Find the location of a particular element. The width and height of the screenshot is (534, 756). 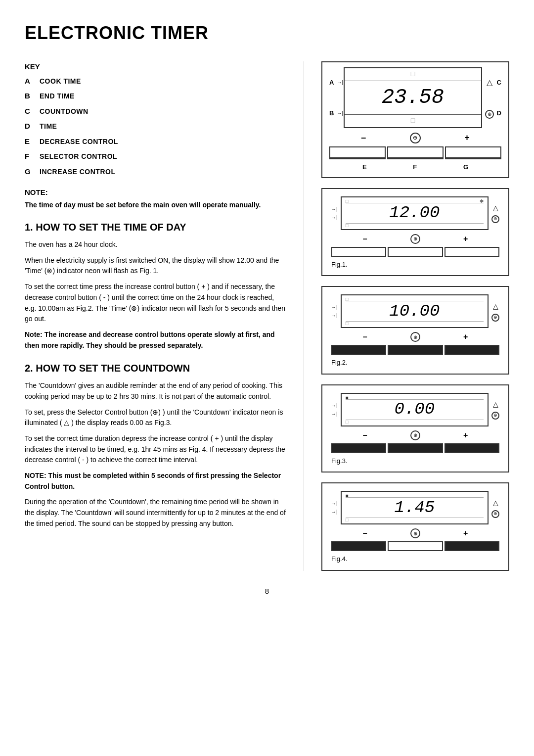

fig2-label: Fig.2. is located at coordinates (415, 363).